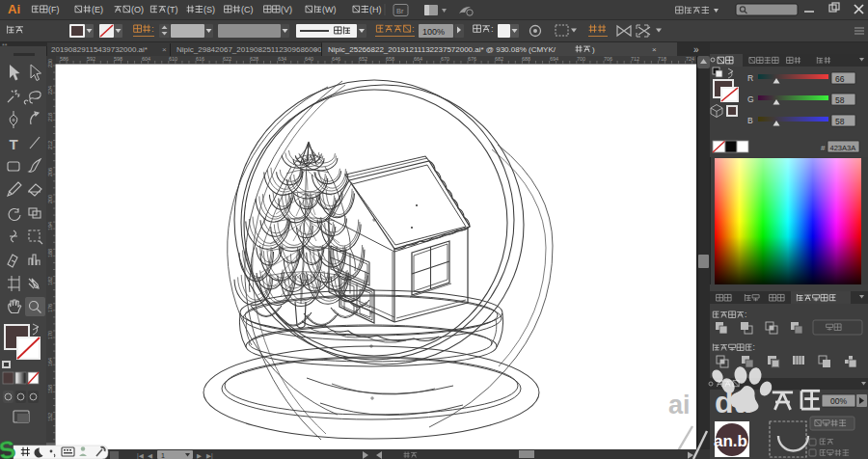 The height and width of the screenshot is (459, 868). What do you see at coordinates (309, 59) in the screenshot?
I see `svg-text: 640` at bounding box center [309, 59].